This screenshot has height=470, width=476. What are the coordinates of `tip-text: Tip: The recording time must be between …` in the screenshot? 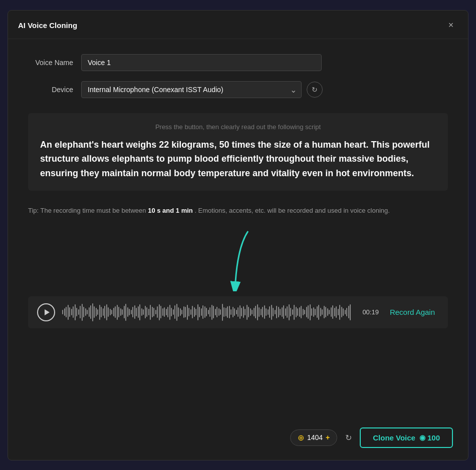 It's located at (238, 211).